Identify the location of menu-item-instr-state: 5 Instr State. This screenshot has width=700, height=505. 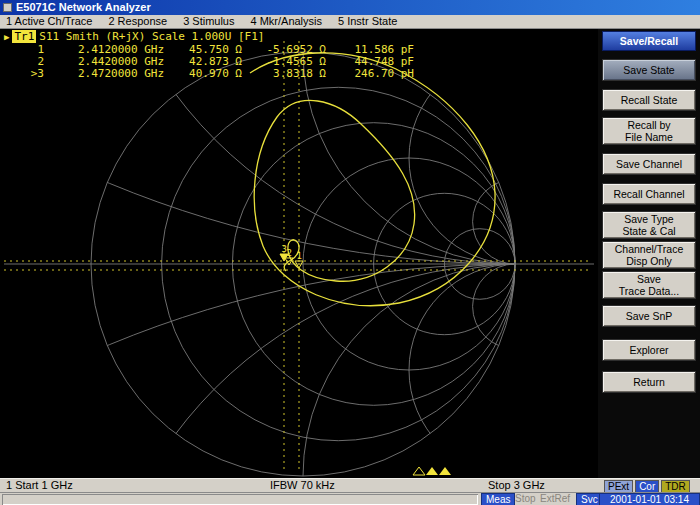
(368, 22).